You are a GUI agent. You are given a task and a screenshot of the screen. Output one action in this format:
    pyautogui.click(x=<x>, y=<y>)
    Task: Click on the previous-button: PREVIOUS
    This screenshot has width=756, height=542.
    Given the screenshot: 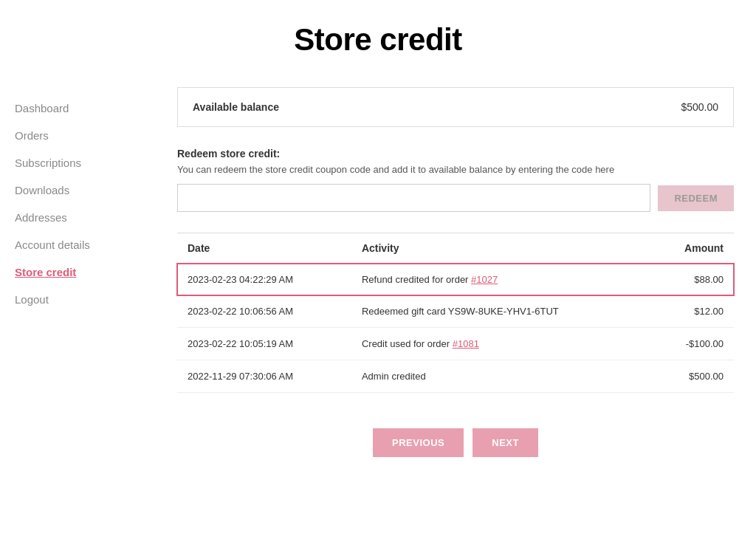 What is the action you would take?
    pyautogui.click(x=418, y=443)
    